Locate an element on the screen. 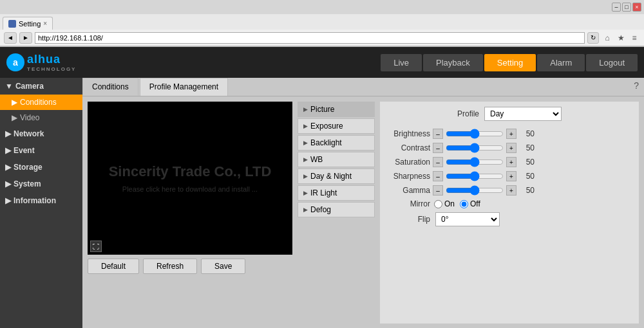 This screenshot has width=644, height=328. star-icon: ★ is located at coordinates (621, 38).